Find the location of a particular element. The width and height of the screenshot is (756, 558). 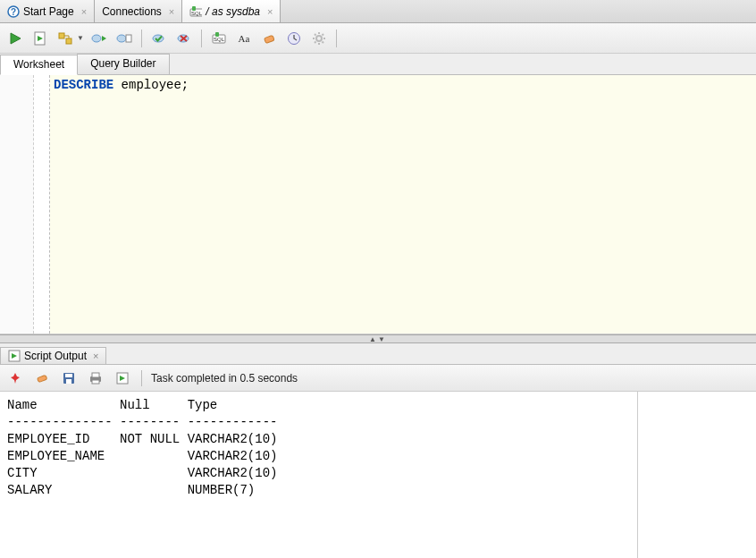

print-icon is located at coordinates (96, 378).